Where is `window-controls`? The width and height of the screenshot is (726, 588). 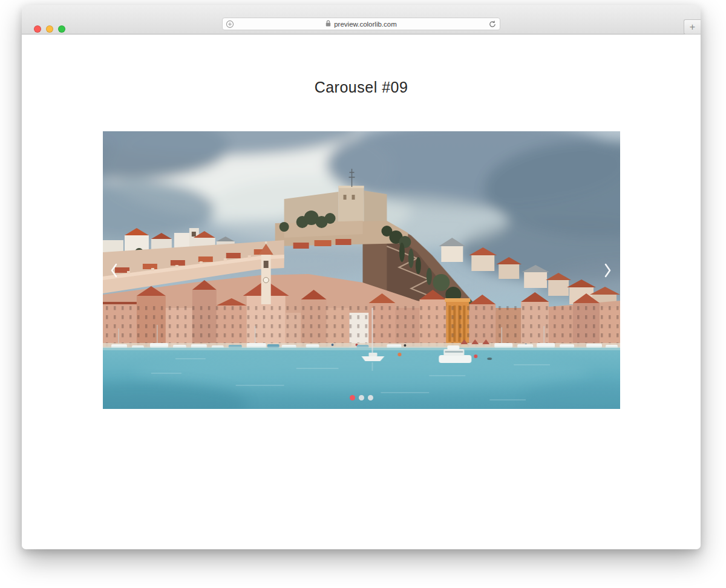
window-controls is located at coordinates (50, 29).